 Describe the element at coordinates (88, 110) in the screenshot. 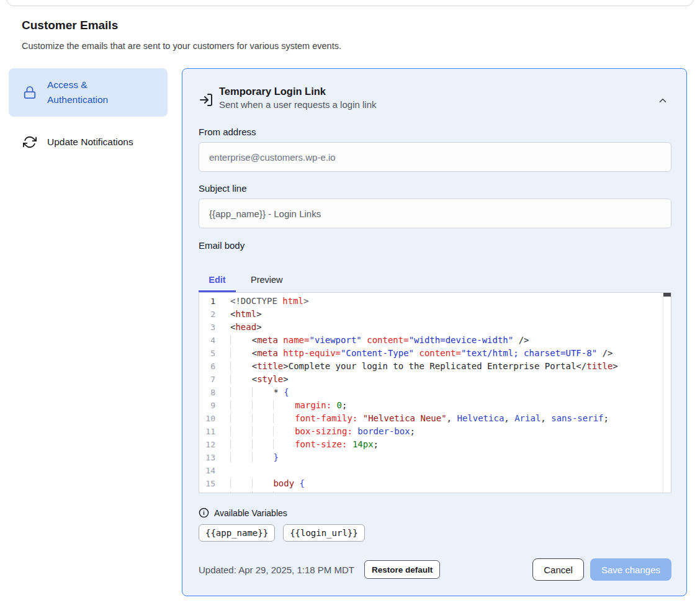

I see `sidebar: Access & Authentication Update Notificat…` at that location.